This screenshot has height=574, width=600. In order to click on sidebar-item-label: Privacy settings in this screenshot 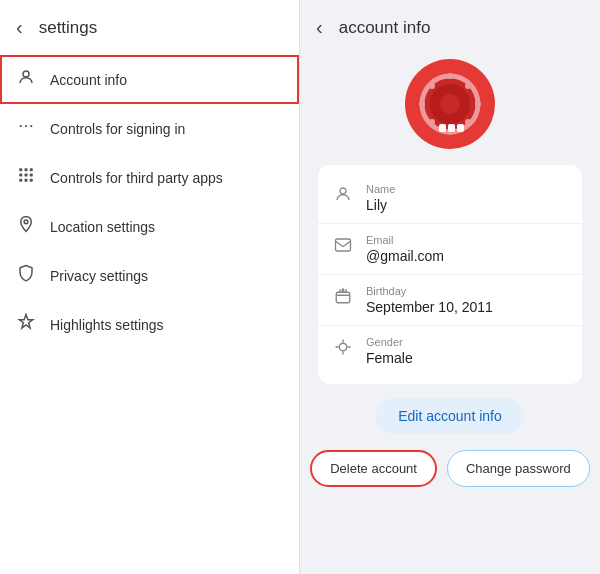, I will do `click(99, 276)`.